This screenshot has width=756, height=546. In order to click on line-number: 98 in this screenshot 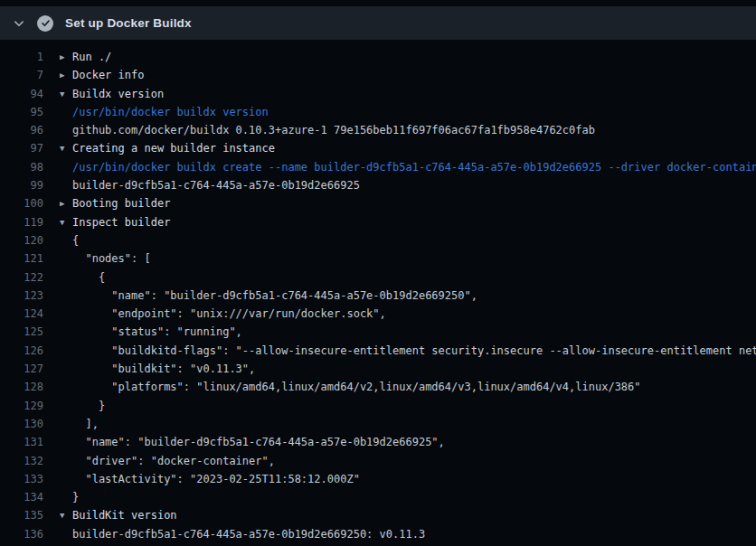, I will do `click(22, 167)`.